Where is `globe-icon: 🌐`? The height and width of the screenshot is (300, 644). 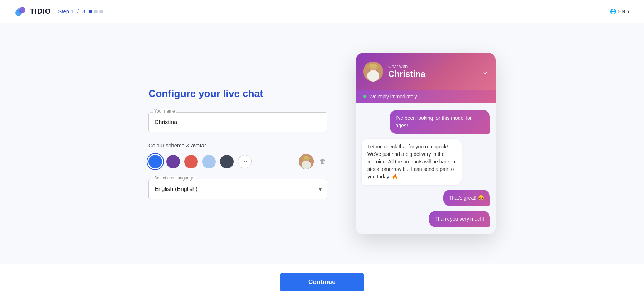 globe-icon: 🌐 is located at coordinates (613, 11).